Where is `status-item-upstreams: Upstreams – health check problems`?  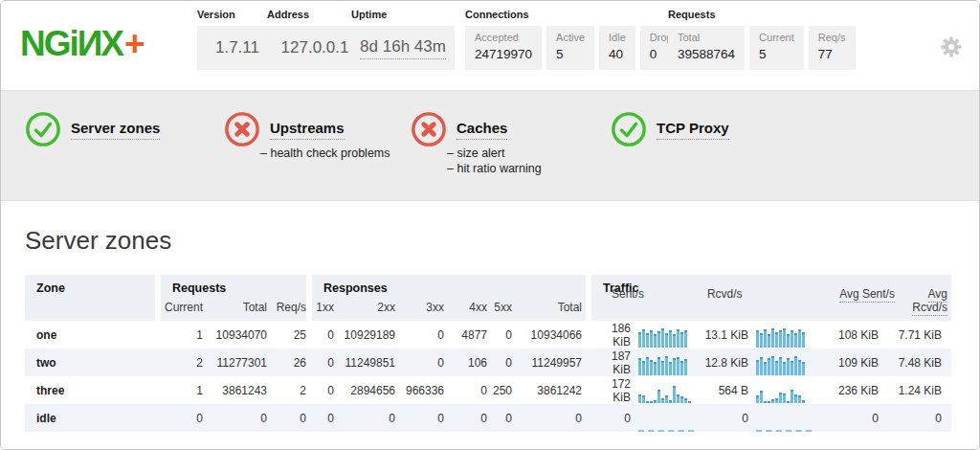
status-item-upstreams: Upstreams – health check problems is located at coordinates (307, 136).